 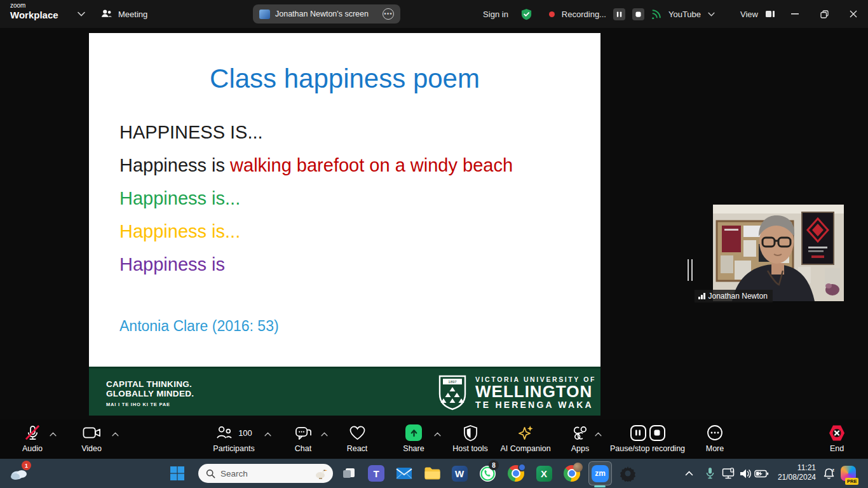 I want to click on participant-name-tag: Jonathan Newton, so click(x=733, y=296).